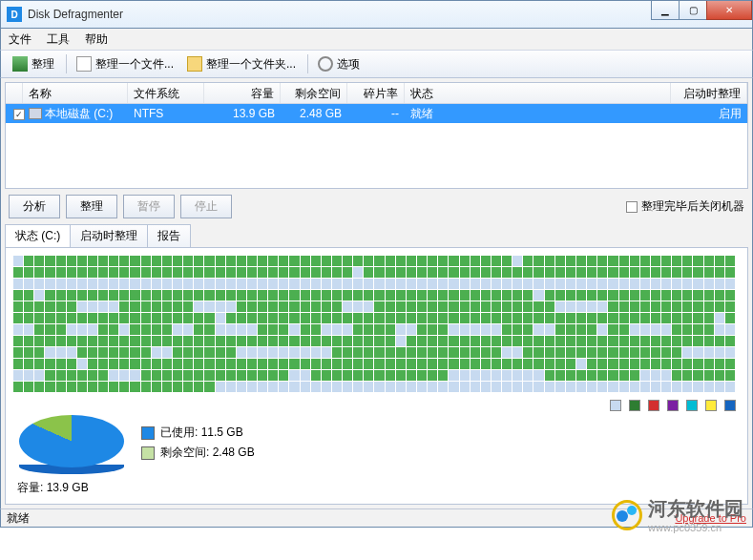  I want to click on analyze-button: 分析, so click(34, 206).